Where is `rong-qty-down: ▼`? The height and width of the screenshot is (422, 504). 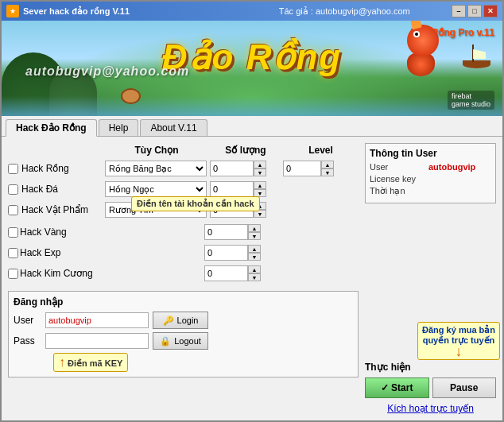 rong-qty-down: ▼ is located at coordinates (260, 172).